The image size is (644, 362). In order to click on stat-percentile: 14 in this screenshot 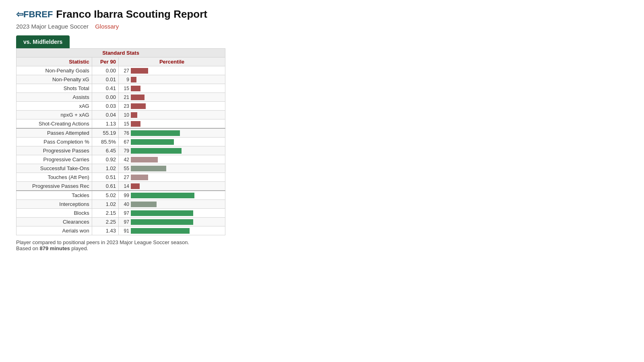, I will do `click(171, 187)`.